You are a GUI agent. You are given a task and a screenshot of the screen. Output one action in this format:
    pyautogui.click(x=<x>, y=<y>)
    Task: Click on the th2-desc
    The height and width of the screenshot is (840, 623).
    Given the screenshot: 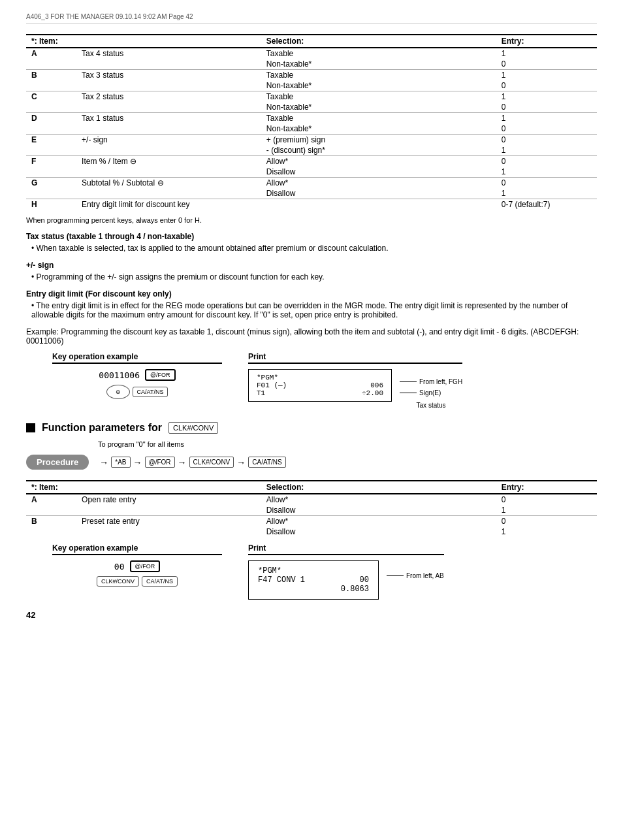 What is the action you would take?
    pyautogui.click(x=168, y=487)
    